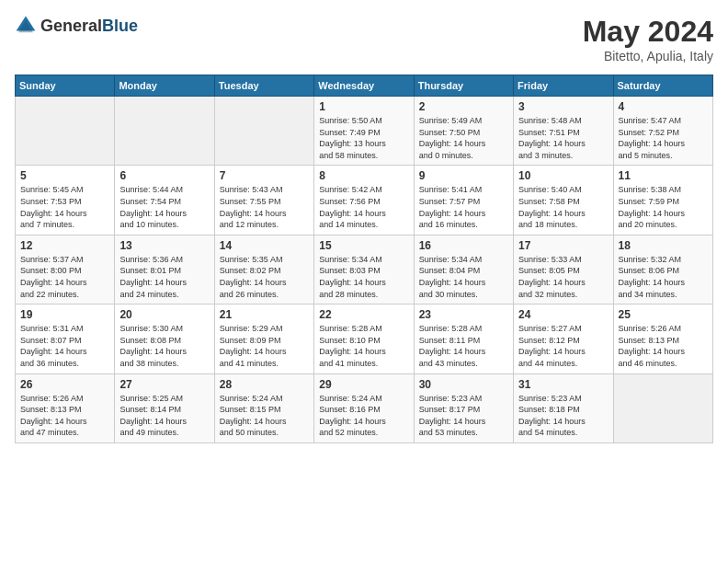 This screenshot has height=563, width=728. What do you see at coordinates (64, 207) in the screenshot?
I see `day-info: Sunrise: 5:45 AM Sunset: 7:53 PM Dayligh…` at bounding box center [64, 207].